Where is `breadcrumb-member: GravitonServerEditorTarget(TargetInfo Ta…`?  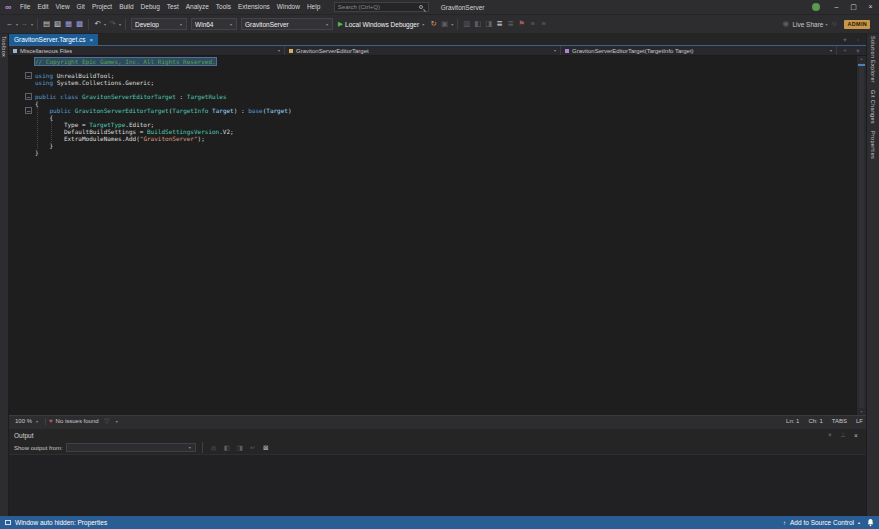
breadcrumb-member: GravitonServerEditorTarget(TargetInfo Ta… is located at coordinates (699, 50).